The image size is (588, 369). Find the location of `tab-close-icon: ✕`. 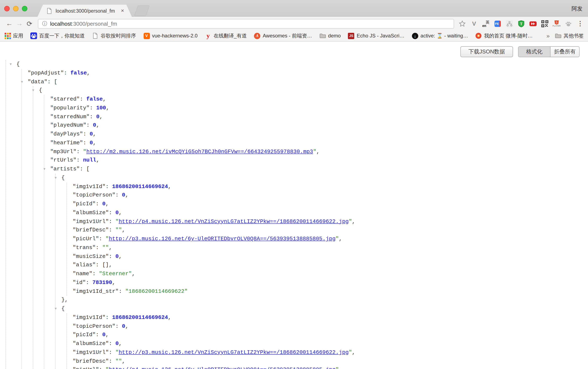

tab-close-icon: ✕ is located at coordinates (123, 11).